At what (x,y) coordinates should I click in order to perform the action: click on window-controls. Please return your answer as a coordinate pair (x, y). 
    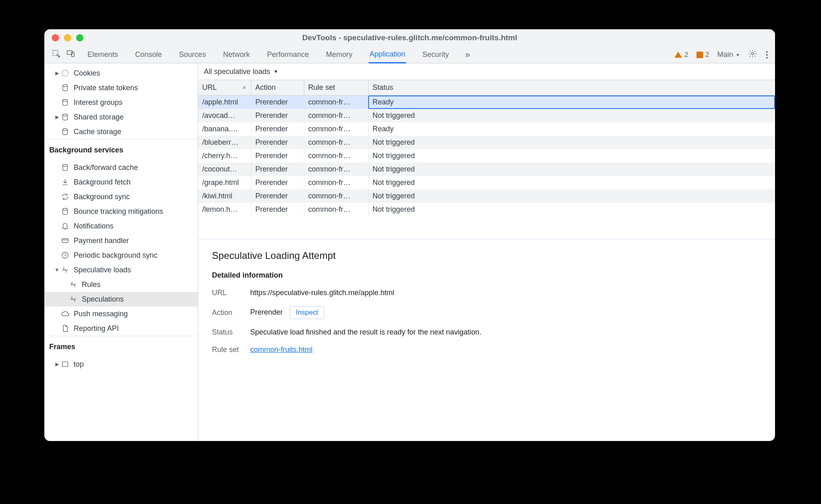
    Looking at the image, I should click on (64, 38).